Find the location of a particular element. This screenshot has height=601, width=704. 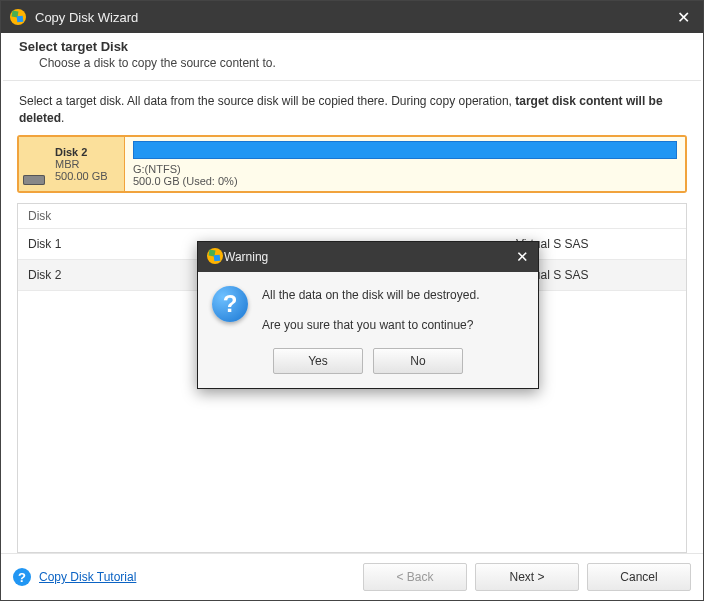

cancel-button: Cancel is located at coordinates (639, 577).